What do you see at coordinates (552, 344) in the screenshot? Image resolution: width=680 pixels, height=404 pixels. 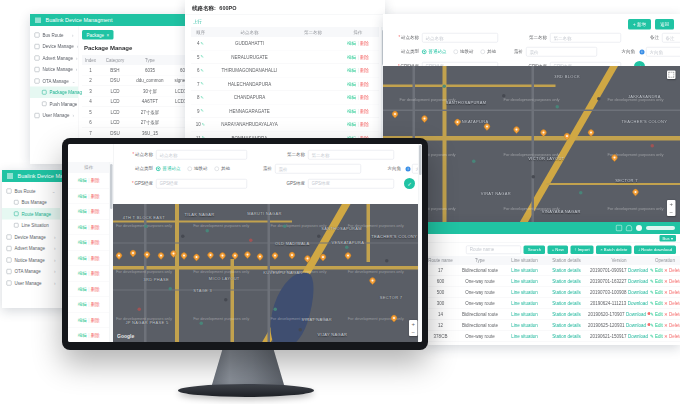 I see `route-row: 600PO One-way route Line situation Stati…` at bounding box center [552, 344].